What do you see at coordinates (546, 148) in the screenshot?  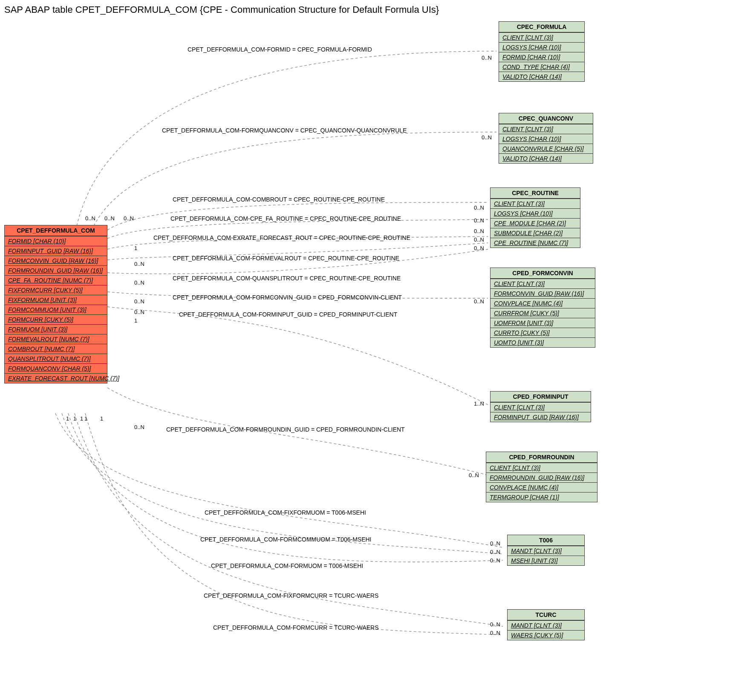 I see `table-field: QUANCONVRULE [CHAR (5)]` at bounding box center [546, 148].